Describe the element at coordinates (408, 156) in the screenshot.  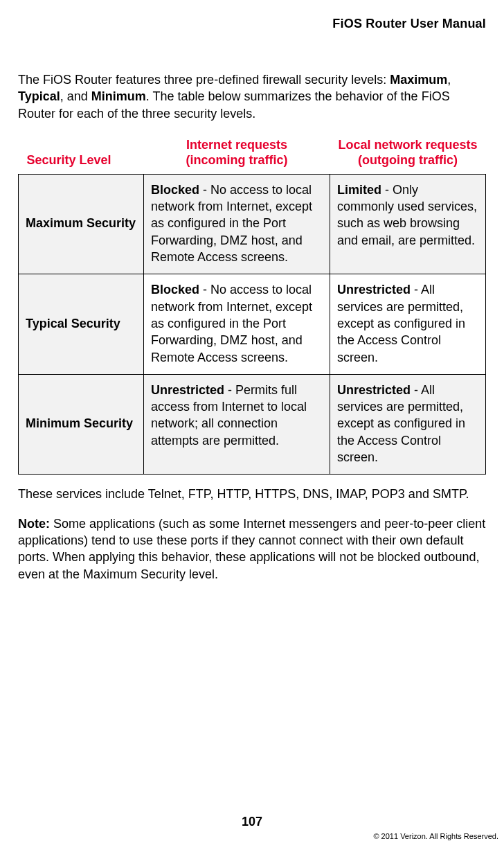
I see `table-header-outgoing: Local network requests (outgoing traffic…` at that location.